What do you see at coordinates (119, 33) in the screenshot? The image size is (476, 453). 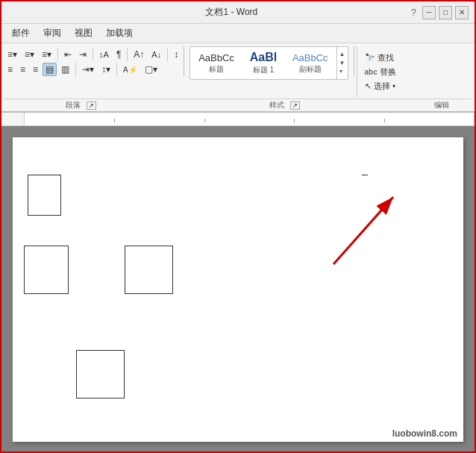 I see `menu-addins: 加载项` at bounding box center [119, 33].